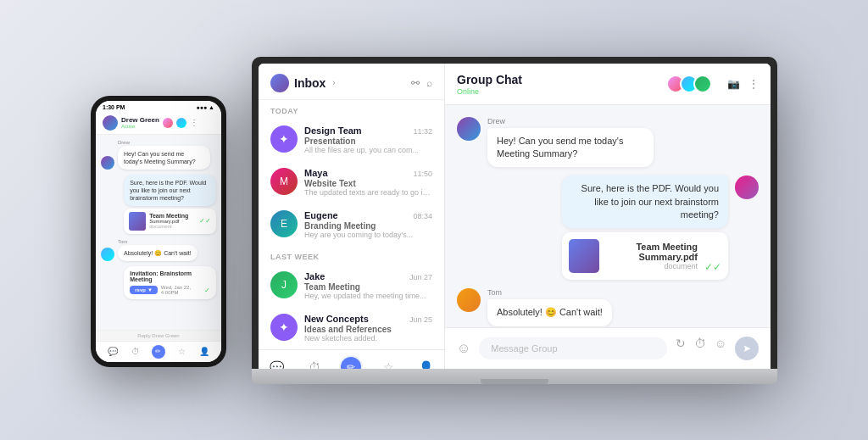 The width and height of the screenshot is (868, 440). Describe the element at coordinates (368, 235) in the screenshot. I see `inbox-preview-eugene: Hey are you coming to today's...` at that location.